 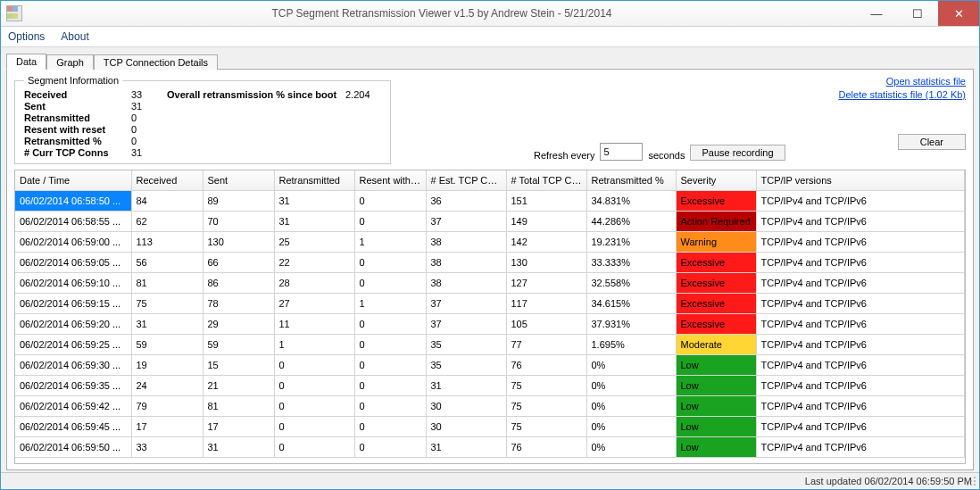 What do you see at coordinates (490, 345) in the screenshot?
I see `table-row: 06/02/2014 06:59:25 ...59591035771.695%M…` at bounding box center [490, 345].